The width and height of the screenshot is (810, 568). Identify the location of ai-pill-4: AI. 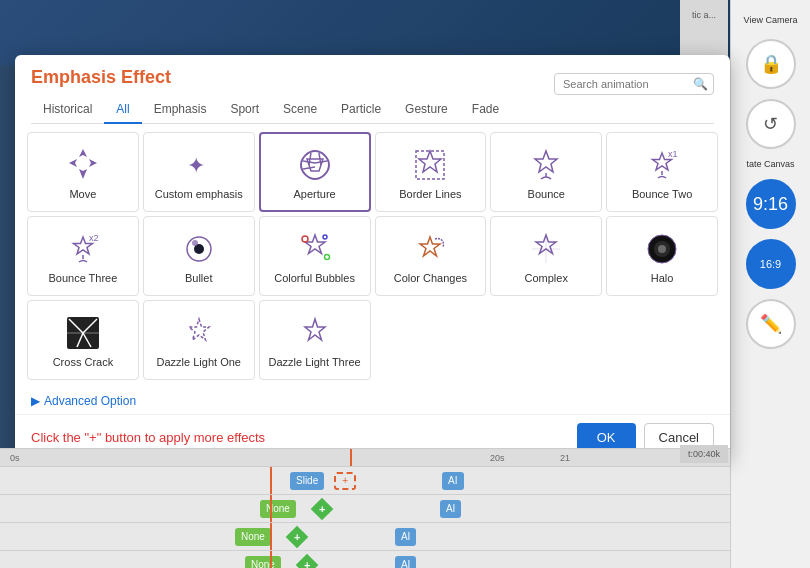
(406, 562).